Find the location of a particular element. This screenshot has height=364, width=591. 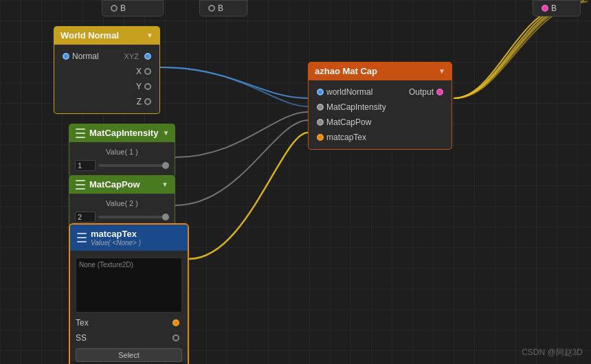

b1-label: B is located at coordinates (123, 8).